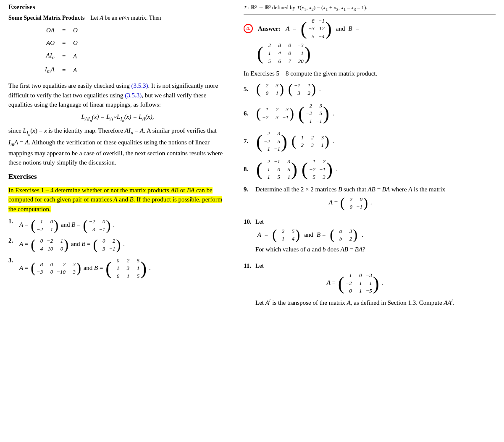 The width and height of the screenshot is (504, 442). What do you see at coordinates (370, 141) in the screenshot?
I see `ex7-line: 7. ( 2 3 −2 5 1 −1 ) ( 1 2 3` at bounding box center [370, 141].